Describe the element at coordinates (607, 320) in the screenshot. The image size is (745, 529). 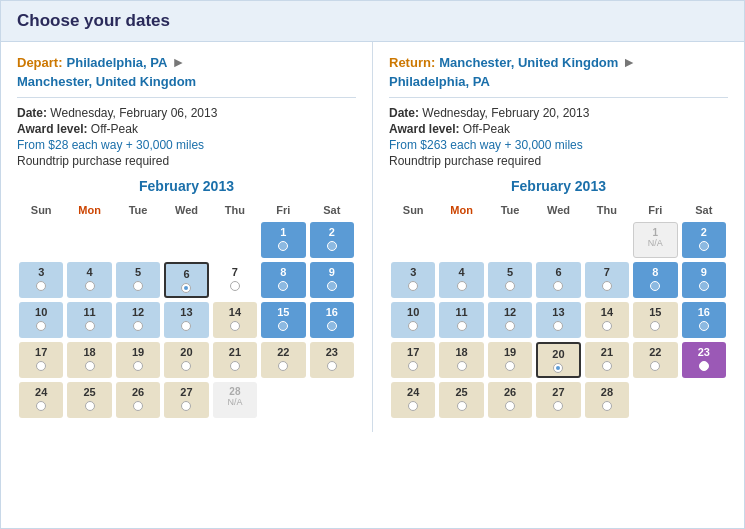
I see `day-14-r: 14` at that location.